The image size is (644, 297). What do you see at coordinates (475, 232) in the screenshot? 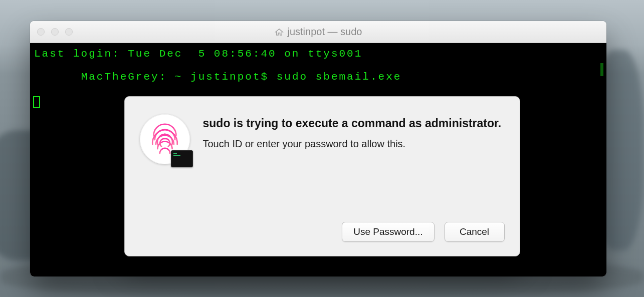
I see `cancel-button: Cancel` at bounding box center [475, 232].